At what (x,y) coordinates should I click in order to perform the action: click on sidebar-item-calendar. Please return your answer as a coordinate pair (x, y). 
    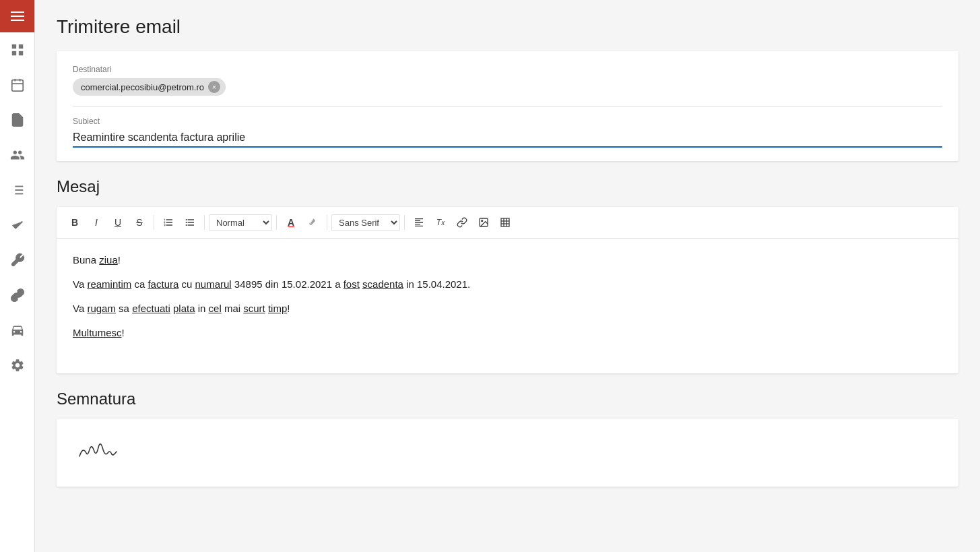
    Looking at the image, I should click on (18, 85).